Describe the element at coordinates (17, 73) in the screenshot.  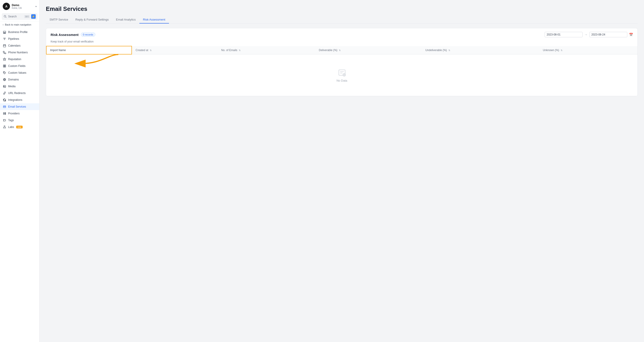
I see `sidebar-item-label-custom-values: Custom Values` at that location.